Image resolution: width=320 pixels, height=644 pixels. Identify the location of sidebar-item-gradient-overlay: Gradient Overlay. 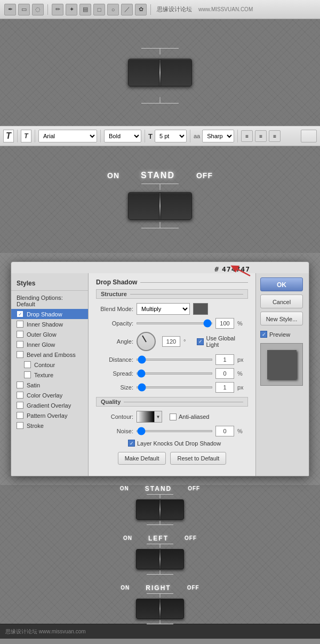
(50, 406).